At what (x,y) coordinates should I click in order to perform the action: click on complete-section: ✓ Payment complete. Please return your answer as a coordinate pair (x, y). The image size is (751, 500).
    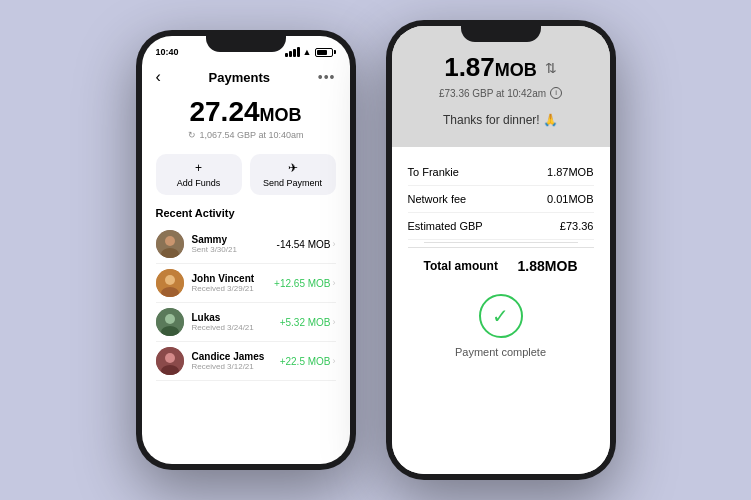
    Looking at the image, I should click on (501, 328).